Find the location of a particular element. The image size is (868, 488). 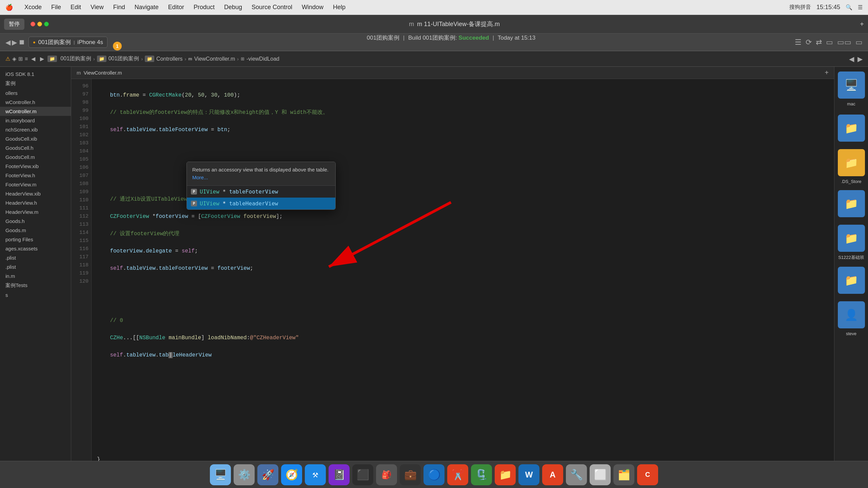

dock-file-manage: 🗂️ is located at coordinates (624, 475).